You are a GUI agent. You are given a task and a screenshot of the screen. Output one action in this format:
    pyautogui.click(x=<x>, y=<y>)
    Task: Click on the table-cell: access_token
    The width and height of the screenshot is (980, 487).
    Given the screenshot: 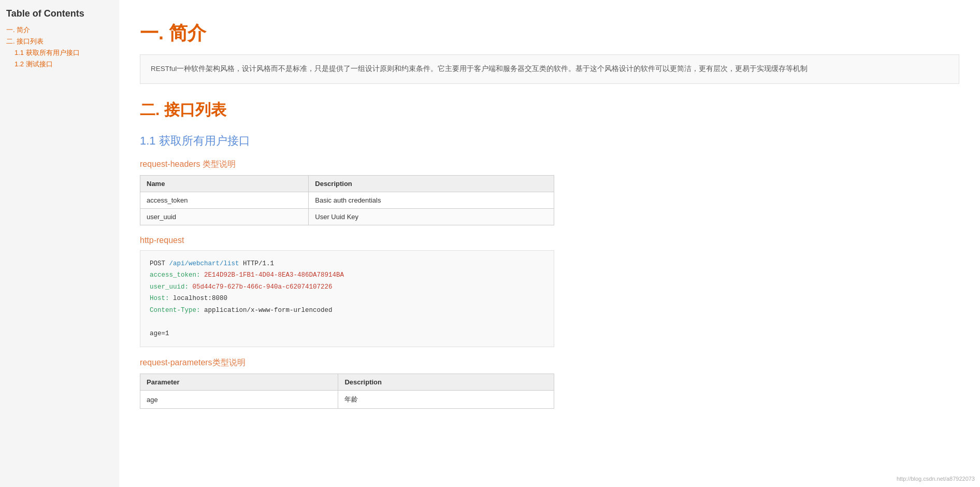 What is the action you would take?
    pyautogui.click(x=225, y=200)
    